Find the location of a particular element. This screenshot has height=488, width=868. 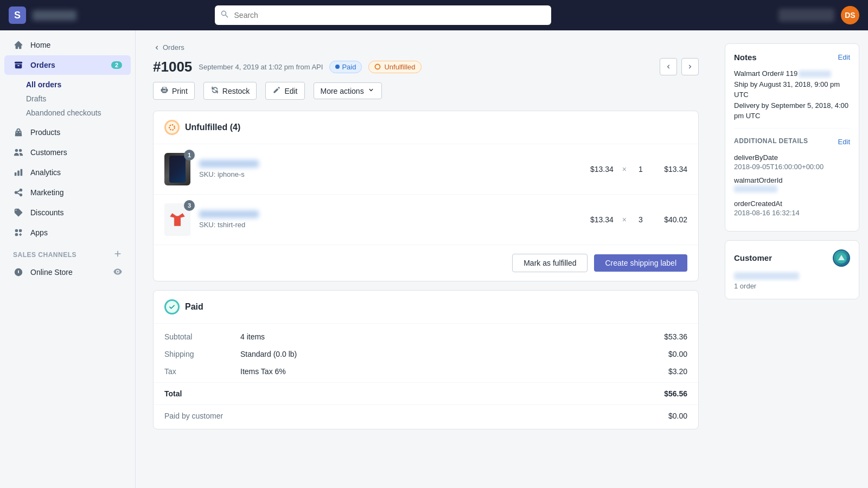

customers-icon is located at coordinates (18, 152).